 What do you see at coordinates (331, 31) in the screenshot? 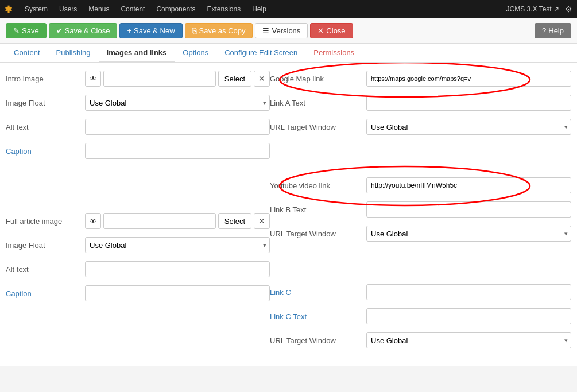
I see `close-button: ✕ Close` at bounding box center [331, 31].